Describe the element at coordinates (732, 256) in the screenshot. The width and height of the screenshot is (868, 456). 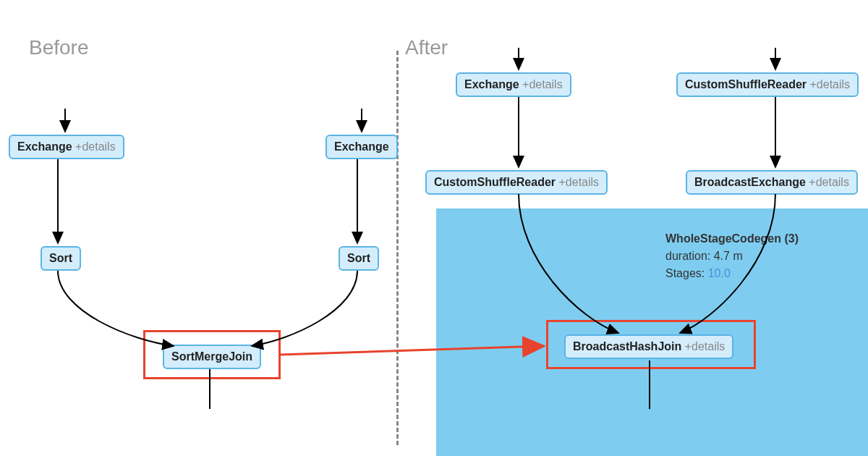
I see `stage-info: WholeStageCodegen (3) duration: 4.7 m St…` at that location.